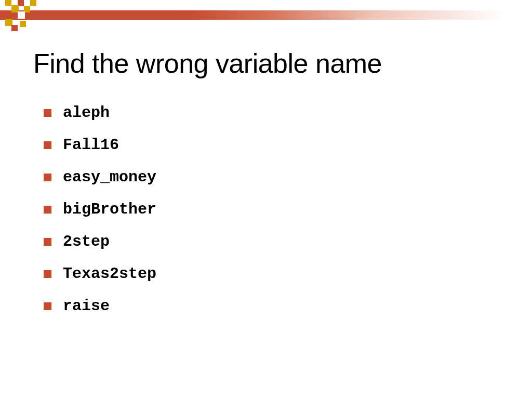 This screenshot has height=399, width=532. What do you see at coordinates (100, 242) in the screenshot?
I see `list-item: 2step` at bounding box center [100, 242].